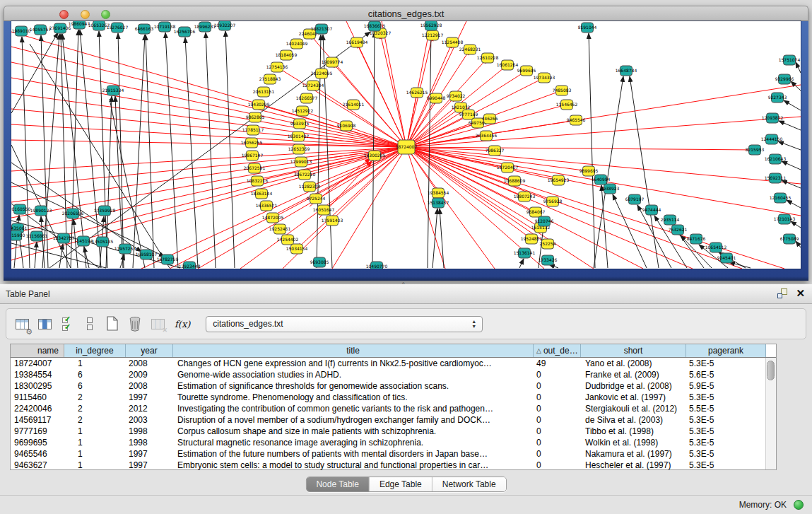 The image size is (812, 514). Describe the element at coordinates (726, 409) in the screenshot. I see `table-cell: 5.5E-5` at that location.